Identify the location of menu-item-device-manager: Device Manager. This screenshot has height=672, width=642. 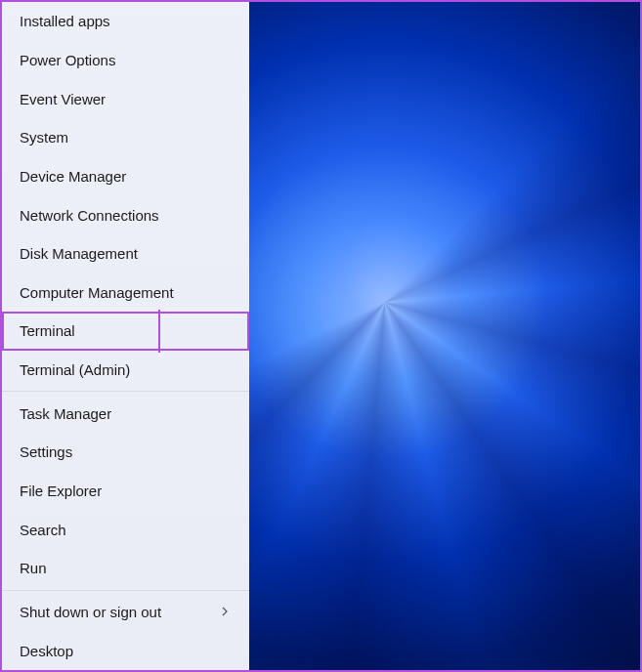
(125, 177).